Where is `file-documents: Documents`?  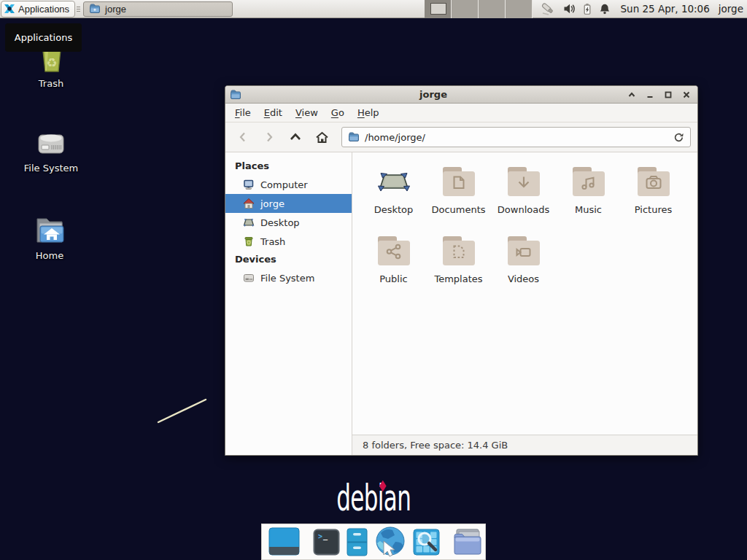 file-documents: Documents is located at coordinates (458, 198).